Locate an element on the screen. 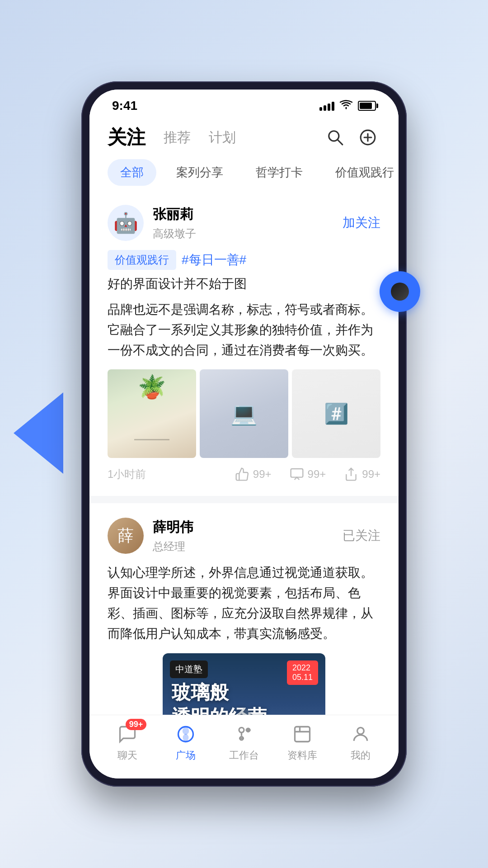 This screenshot has height=868, width=488. post-footer-1: 1小时前 99+ 99+ is located at coordinates (244, 474).